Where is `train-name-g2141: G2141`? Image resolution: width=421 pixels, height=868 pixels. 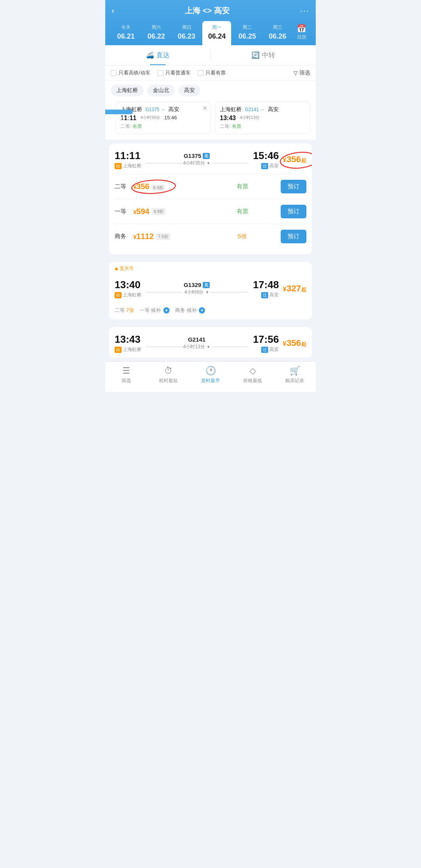 train-name-g2141: G2141 is located at coordinates (196, 339).